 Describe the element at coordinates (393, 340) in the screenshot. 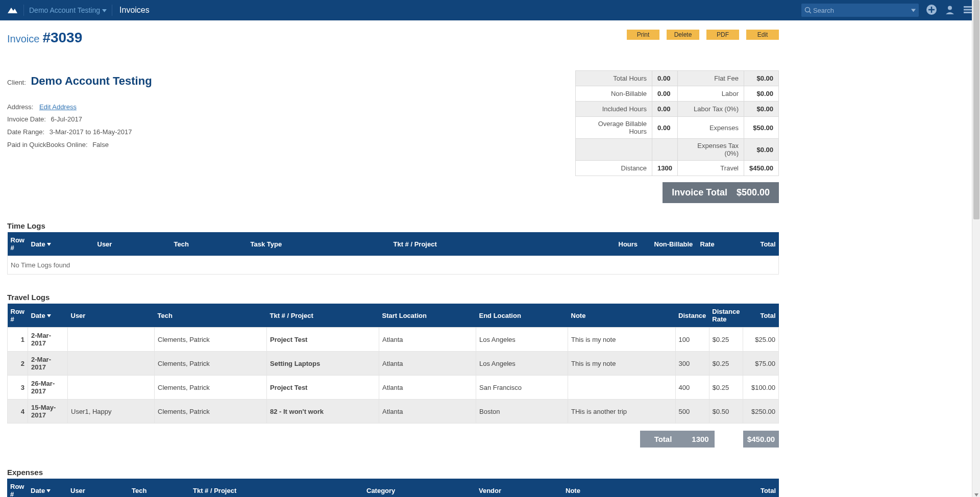

I see `table-row: 12-Mar-2017Clements, PatrickProject Test…` at that location.